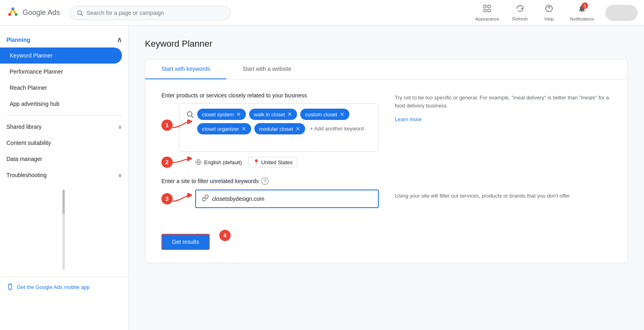 This screenshot has width=644, height=330. I want to click on language-display: English (default), so click(219, 162).